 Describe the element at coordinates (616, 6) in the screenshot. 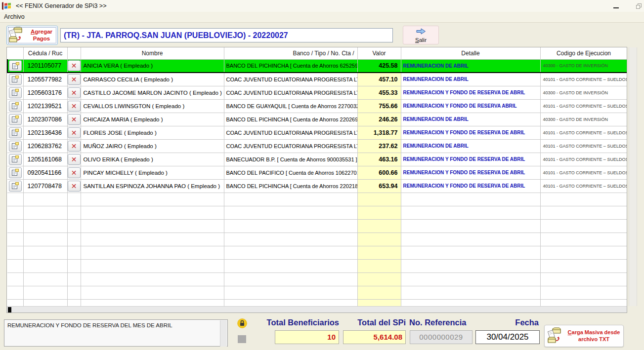

I see `minimize-button` at that location.